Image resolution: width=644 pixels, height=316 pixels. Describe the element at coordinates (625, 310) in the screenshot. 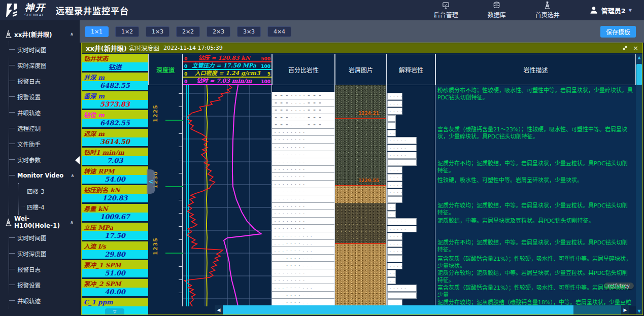

I see `scroll-right-button: ▶` at that location.